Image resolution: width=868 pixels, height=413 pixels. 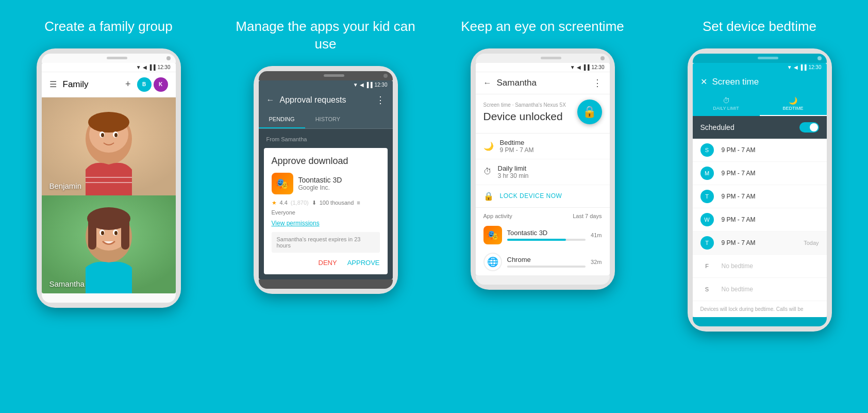 What do you see at coordinates (760, 151) in the screenshot?
I see `day-row-s1: S 9 PM - 7 AM` at bounding box center [760, 151].